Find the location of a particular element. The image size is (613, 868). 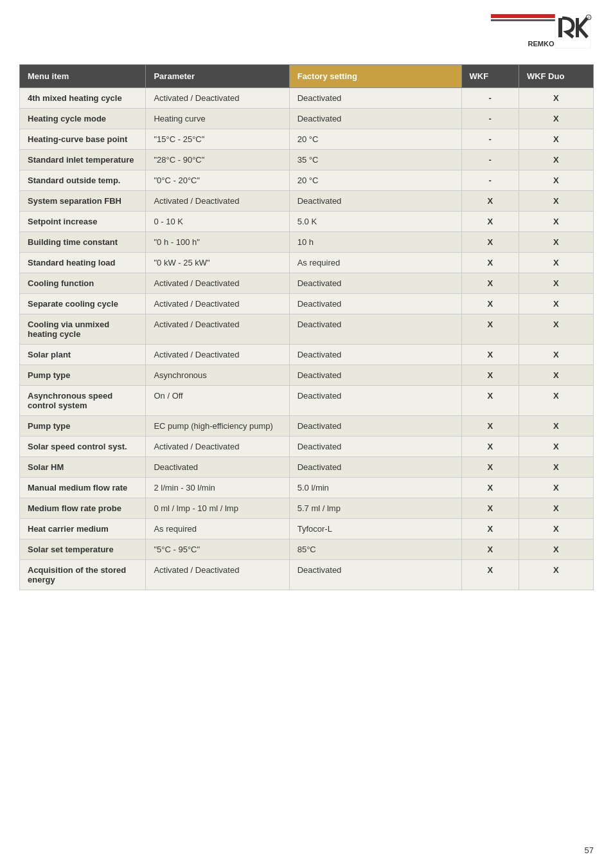

table-row: Heat carrier mediumAs requiredTyfocor-LX… is located at coordinates (307, 529).